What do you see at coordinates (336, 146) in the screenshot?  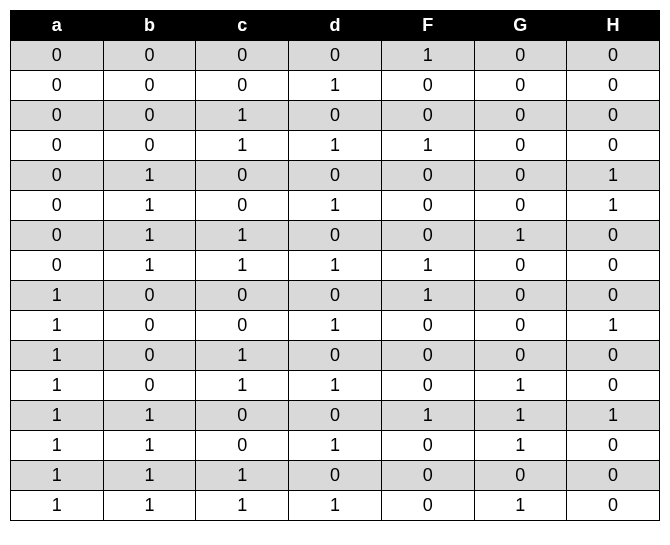 I see `table-row: 0011100` at bounding box center [336, 146].